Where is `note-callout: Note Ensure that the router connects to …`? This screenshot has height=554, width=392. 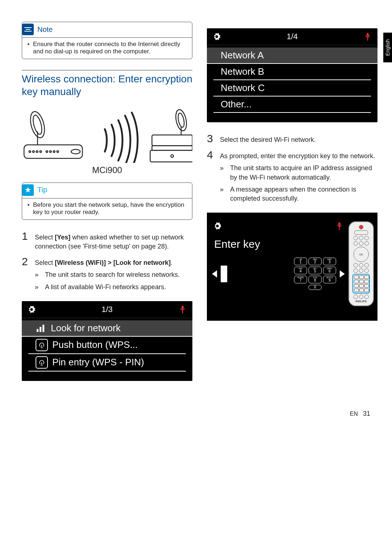
note-callout: Note Ensure that the router connects to … is located at coordinates (107, 41).